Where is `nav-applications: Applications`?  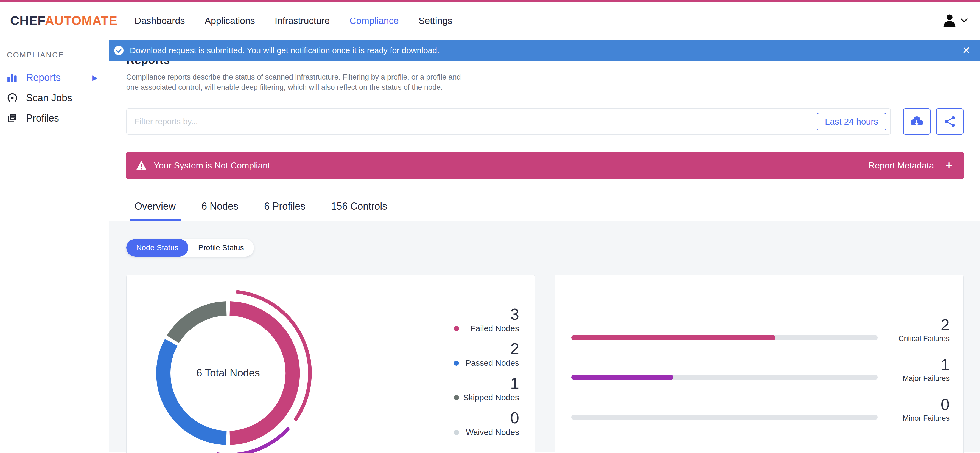 nav-applications: Applications is located at coordinates (230, 21).